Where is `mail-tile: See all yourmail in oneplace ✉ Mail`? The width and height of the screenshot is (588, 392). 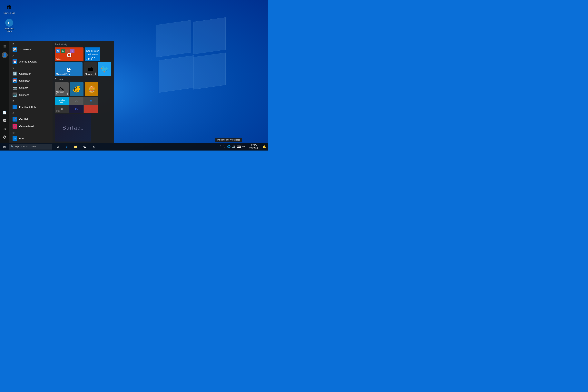 mail-tile: See all yourmail in oneplace ✉ Mail is located at coordinates (92, 54).